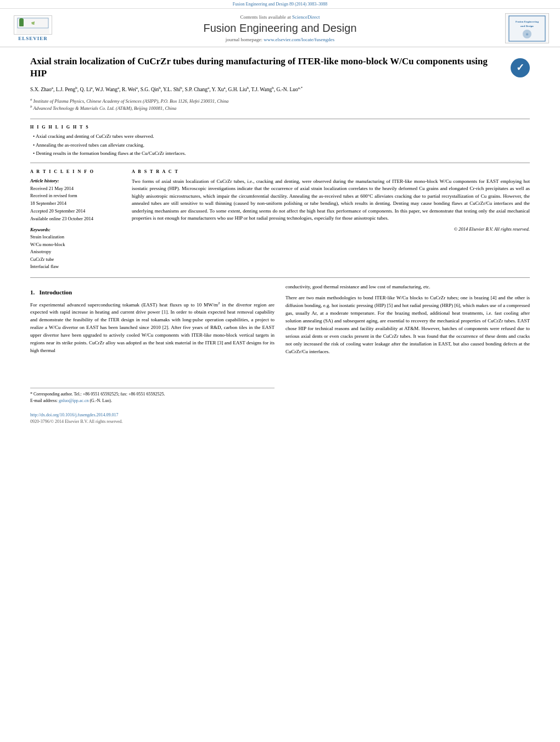 Image resolution: width=560 pixels, height=742 pixels. What do you see at coordinates (76, 230) in the screenshot?
I see `keywords-title: Keywords:` at bounding box center [76, 230].